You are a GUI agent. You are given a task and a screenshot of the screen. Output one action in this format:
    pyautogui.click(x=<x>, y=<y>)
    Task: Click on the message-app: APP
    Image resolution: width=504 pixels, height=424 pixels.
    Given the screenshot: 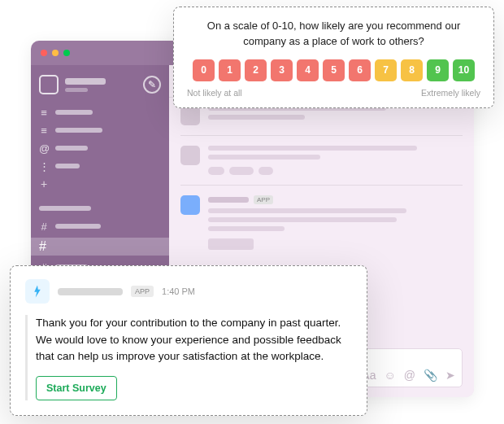 What is the action you would take?
    pyautogui.click(x=322, y=223)
    